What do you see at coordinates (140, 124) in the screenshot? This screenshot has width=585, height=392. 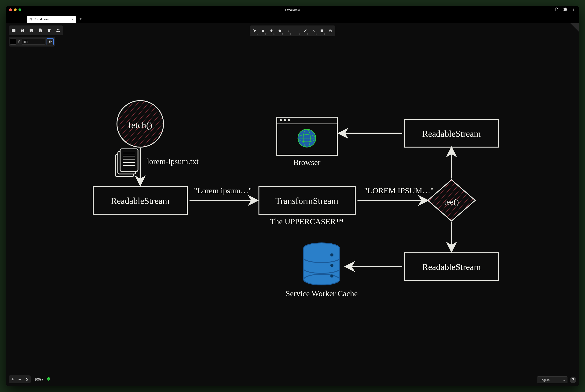 I see `node-fetch: fetch()` at bounding box center [140, 124].